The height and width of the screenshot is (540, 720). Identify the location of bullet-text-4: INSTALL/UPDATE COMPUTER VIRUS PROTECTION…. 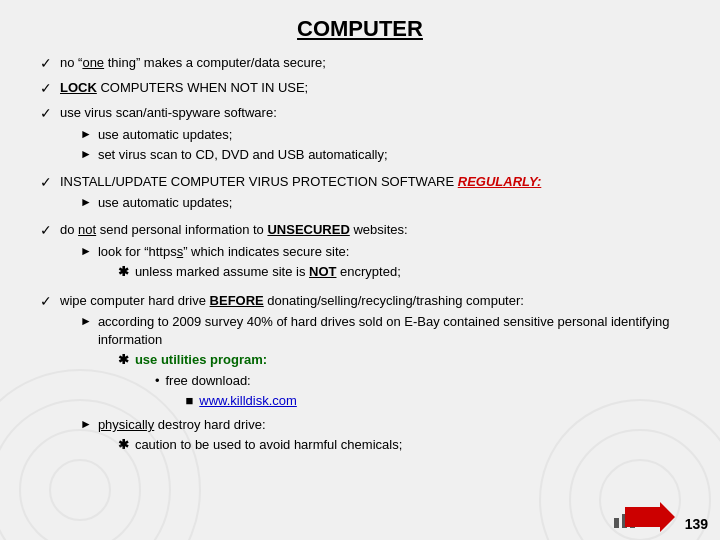
(375, 194).